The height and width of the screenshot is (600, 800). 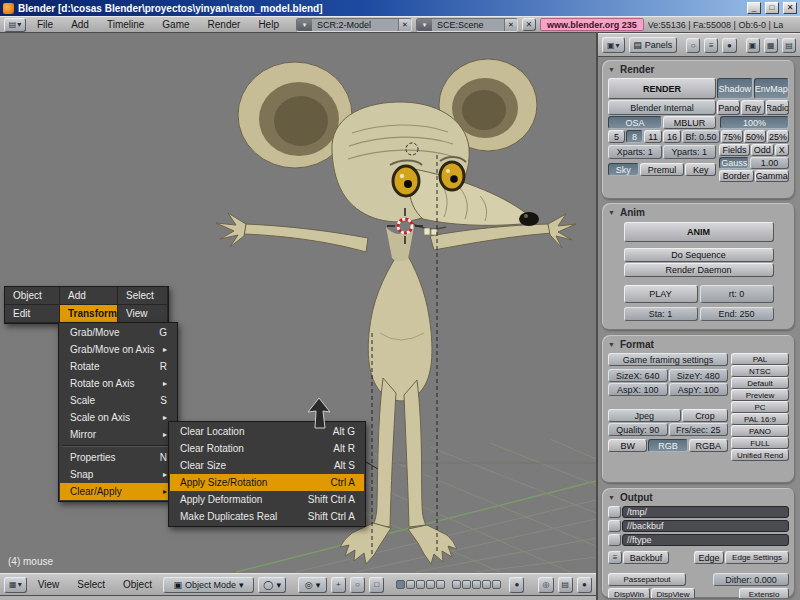 I want to click on preset-pano-button: PANO, so click(x=760, y=431).